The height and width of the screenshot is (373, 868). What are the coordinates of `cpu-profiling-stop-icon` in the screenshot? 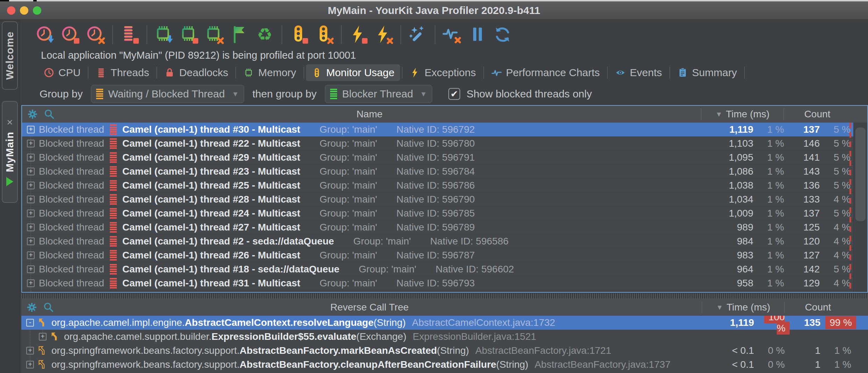 It's located at (70, 35).